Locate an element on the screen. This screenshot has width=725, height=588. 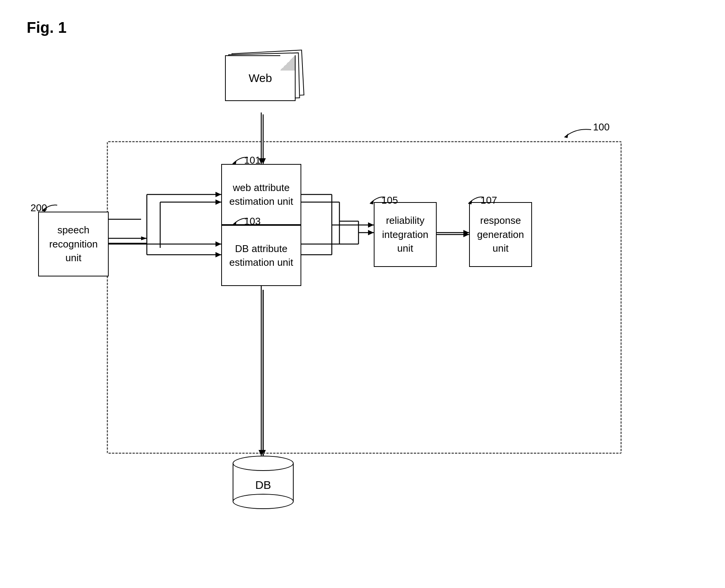
db-attribute-unit: DB attributeestimation unit is located at coordinates (261, 255).